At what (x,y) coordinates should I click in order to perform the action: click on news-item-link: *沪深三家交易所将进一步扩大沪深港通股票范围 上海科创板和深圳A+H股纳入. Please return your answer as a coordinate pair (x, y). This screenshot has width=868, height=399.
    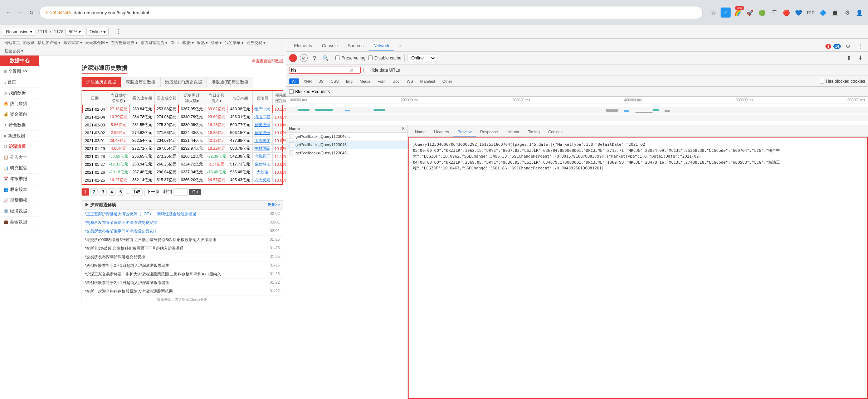
    Looking at the image, I should click on (153, 274).